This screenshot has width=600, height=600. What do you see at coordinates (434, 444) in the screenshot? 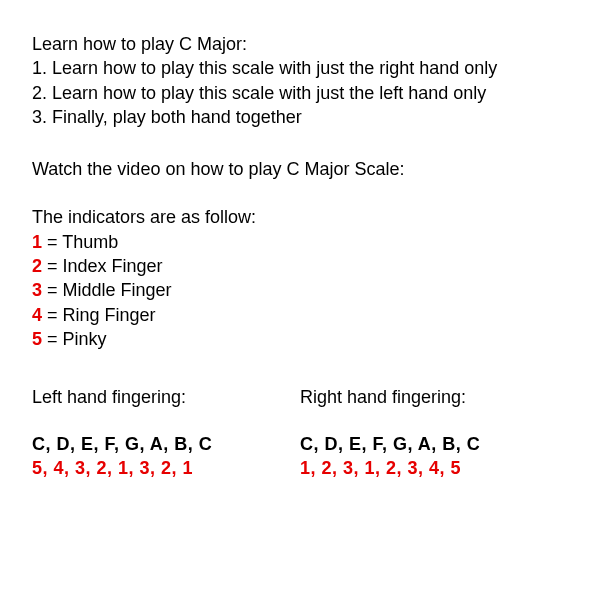
I see `right-hand-notes: C, D, E, F, G, A, B, C` at bounding box center [434, 444].